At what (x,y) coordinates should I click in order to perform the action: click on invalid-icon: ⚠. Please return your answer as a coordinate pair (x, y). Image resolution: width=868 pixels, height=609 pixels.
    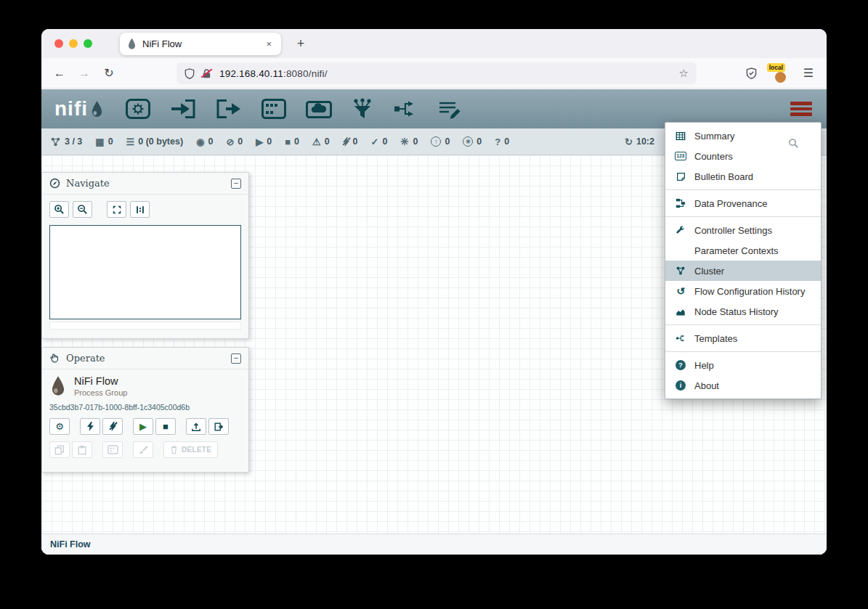
    Looking at the image, I should click on (317, 142).